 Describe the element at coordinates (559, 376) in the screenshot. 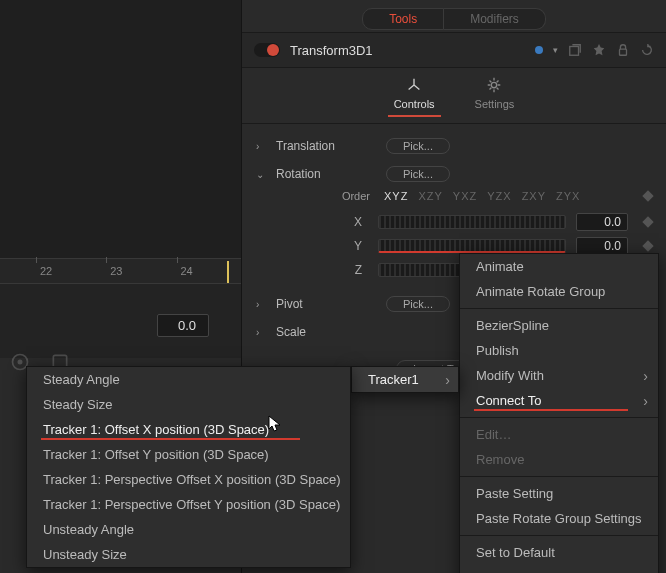

I see `menu-modify-with: Modify With` at that location.